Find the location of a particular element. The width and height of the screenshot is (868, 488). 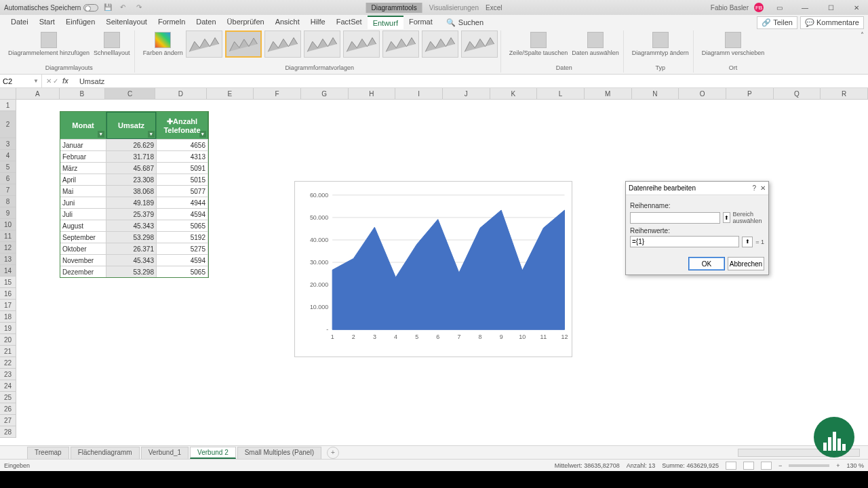

col-header: C is located at coordinates (130, 94).